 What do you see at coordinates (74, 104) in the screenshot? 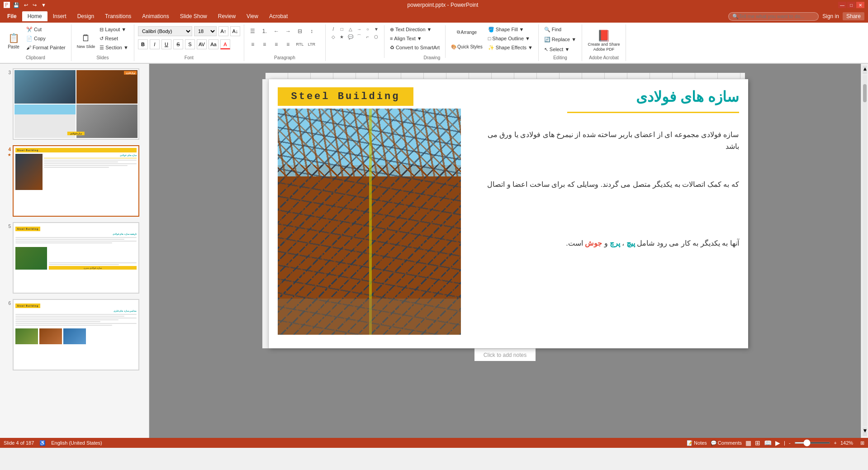
I see `slide-thumb-3: 3 سازه فولادی ورق فلزی` at bounding box center [74, 104].